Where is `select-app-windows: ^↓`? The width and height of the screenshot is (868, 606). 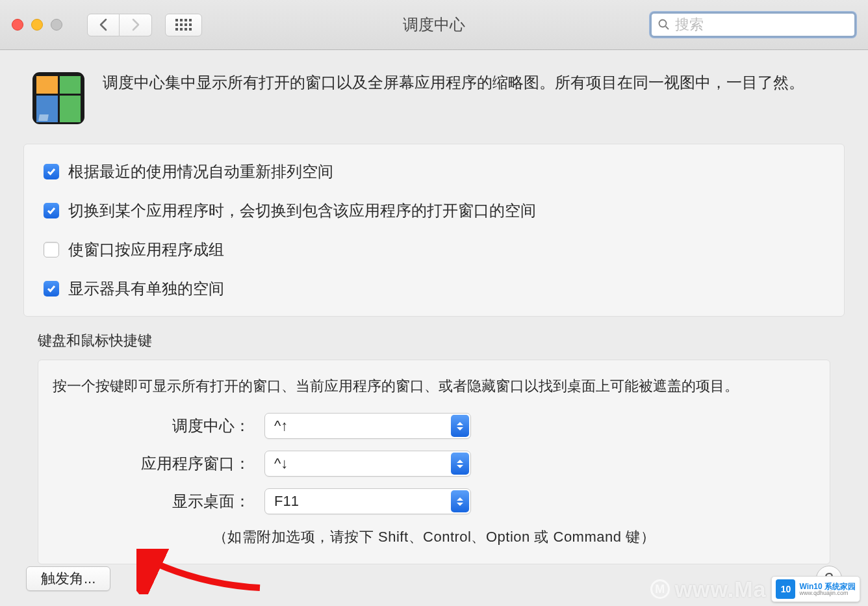
select-app-windows: ^↓ is located at coordinates (368, 464).